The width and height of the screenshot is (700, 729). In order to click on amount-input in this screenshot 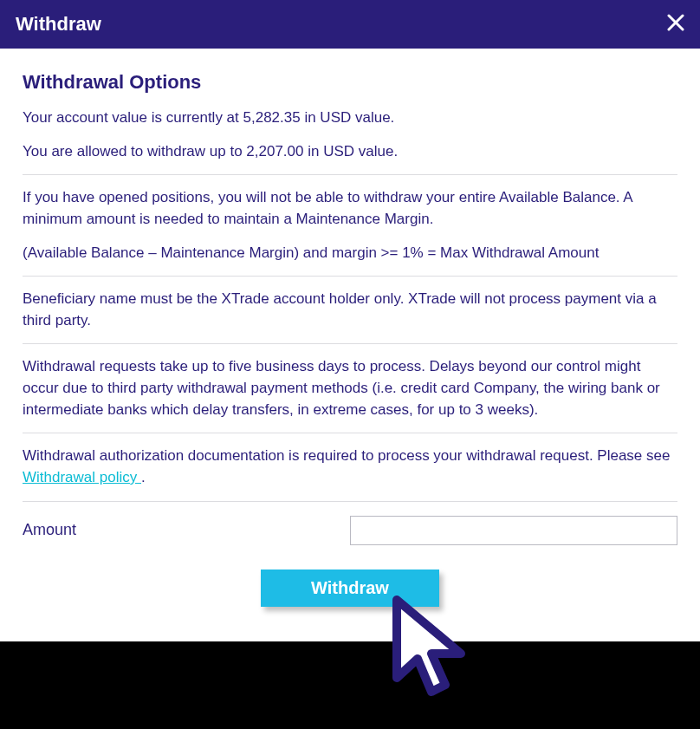, I will do `click(514, 530)`.